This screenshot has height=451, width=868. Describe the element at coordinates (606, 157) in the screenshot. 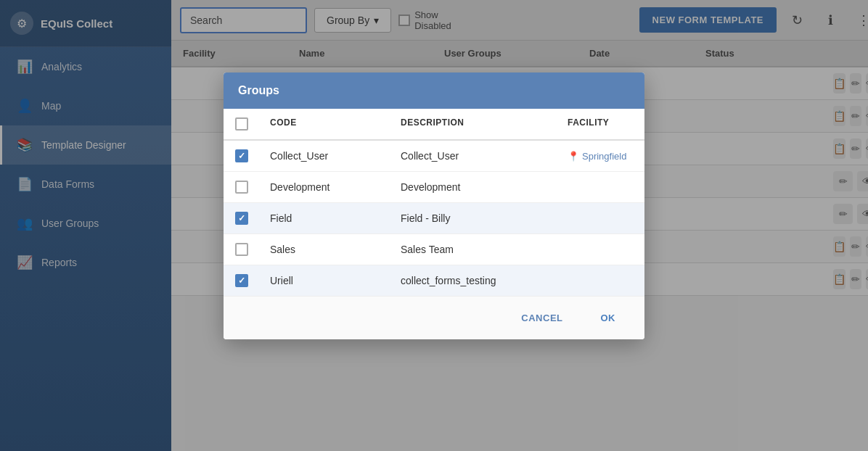

I see `facility-collect-user: 📍 Springfield` at that location.